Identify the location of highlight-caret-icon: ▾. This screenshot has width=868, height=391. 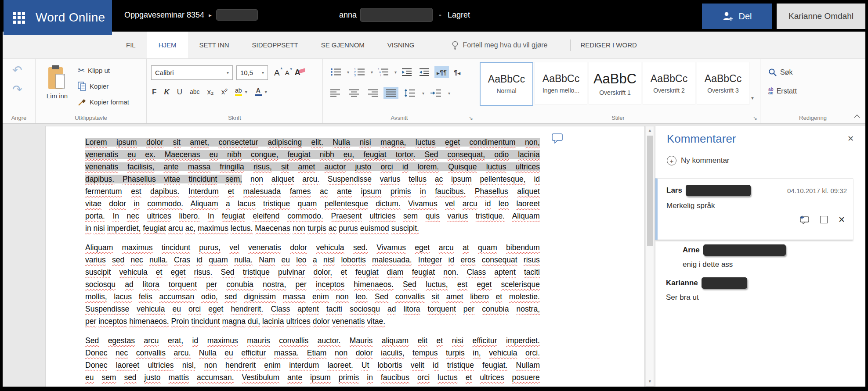
(246, 92).